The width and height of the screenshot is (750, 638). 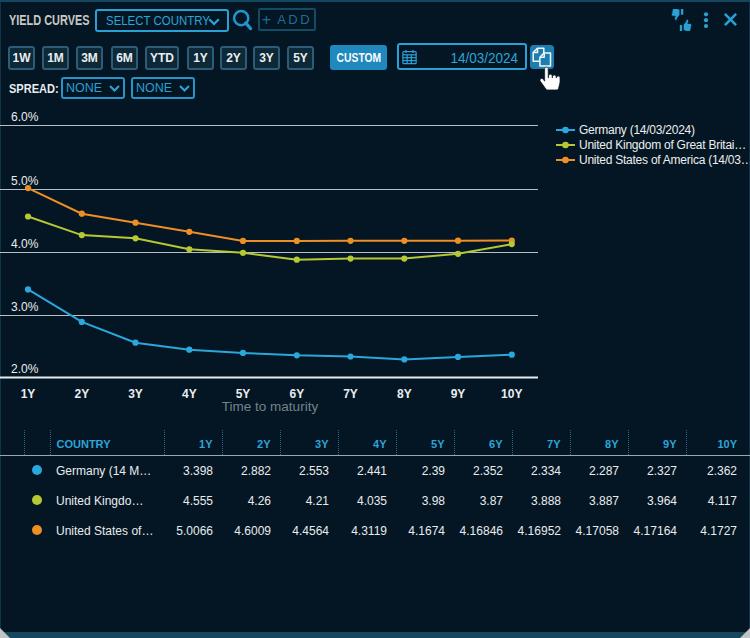 What do you see at coordinates (25, 369) in the screenshot?
I see `svg-text: 2.0%` at bounding box center [25, 369].